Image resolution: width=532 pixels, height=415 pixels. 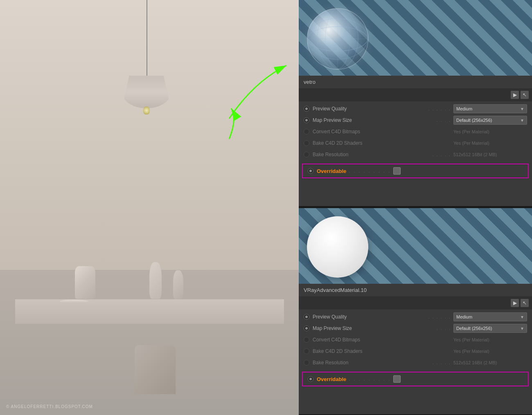 What do you see at coordinates (338, 39) in the screenshot?
I see `sphere-lines-svg` at bounding box center [338, 39].